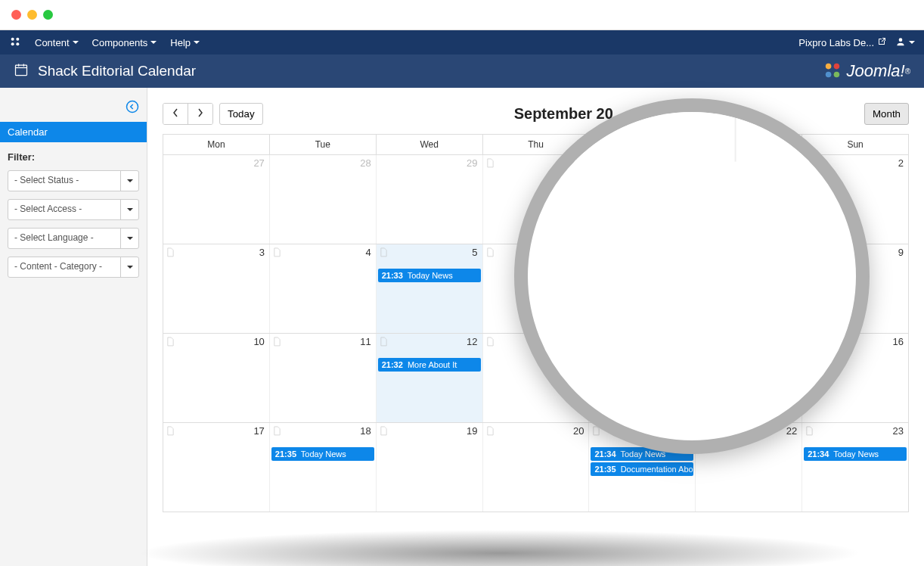 The height and width of the screenshot is (566, 924). Describe the element at coordinates (901, 42) in the screenshot. I see `user-icon` at that location.